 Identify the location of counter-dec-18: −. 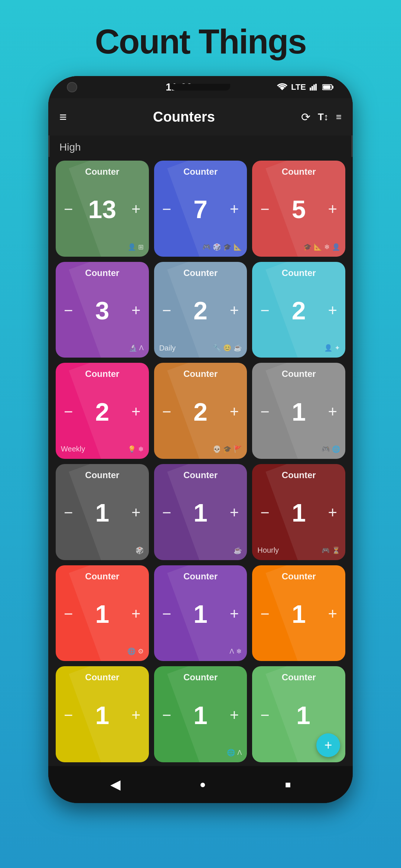
(265, 715).